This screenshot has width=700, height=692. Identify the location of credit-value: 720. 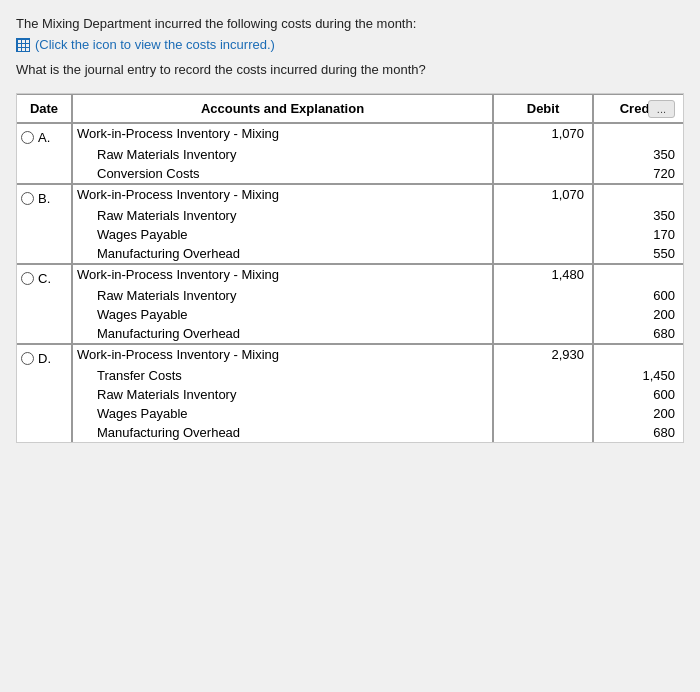
(638, 174).